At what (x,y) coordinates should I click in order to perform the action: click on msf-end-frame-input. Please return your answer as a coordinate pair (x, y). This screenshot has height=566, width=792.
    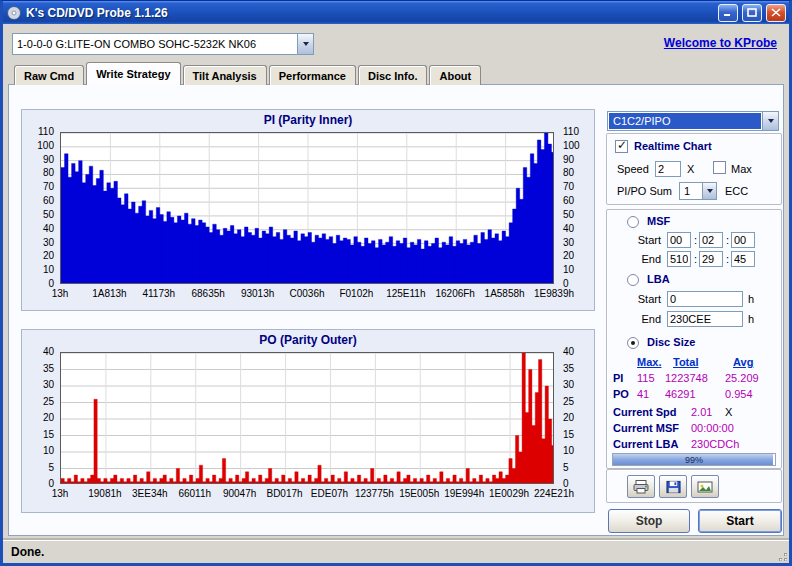
    Looking at the image, I should click on (743, 259).